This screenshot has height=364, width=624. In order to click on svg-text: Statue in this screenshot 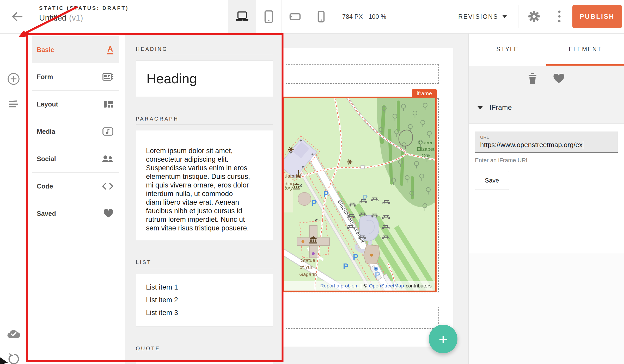, I will do `click(308, 260)`.